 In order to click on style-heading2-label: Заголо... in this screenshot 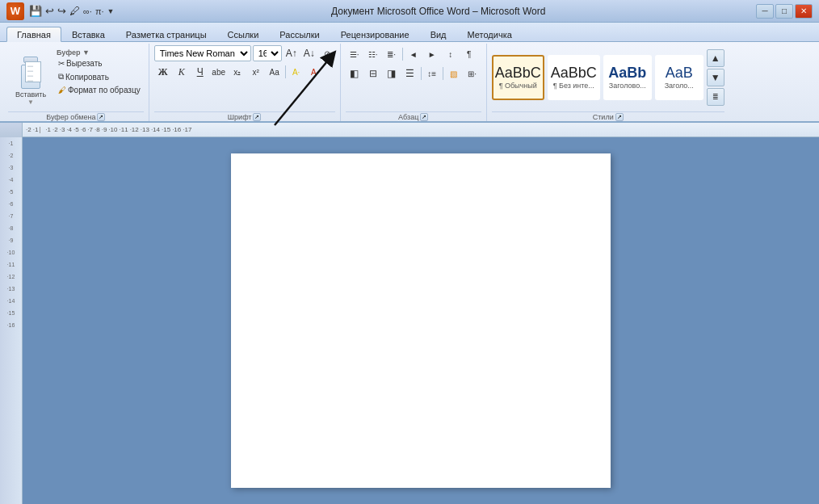, I will do `click(679, 86)`.